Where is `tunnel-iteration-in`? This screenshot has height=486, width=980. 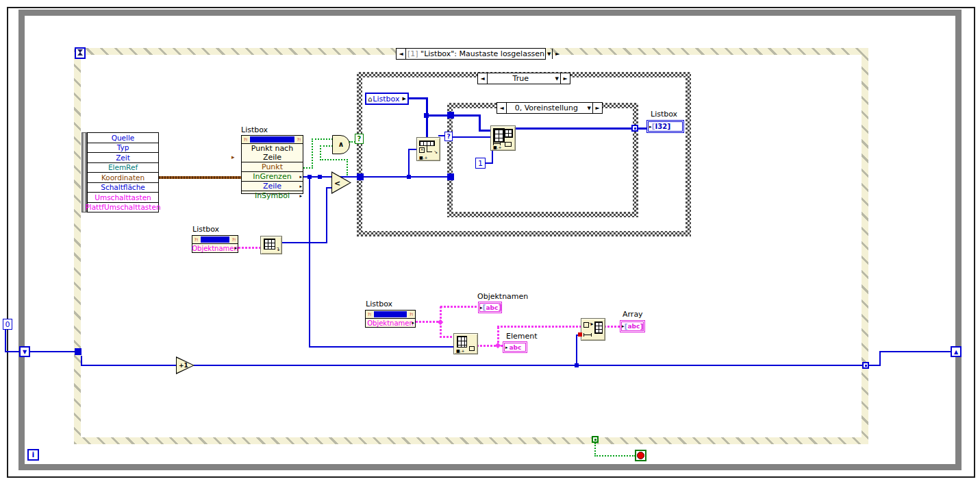
tunnel-iteration-in is located at coordinates (78, 352).